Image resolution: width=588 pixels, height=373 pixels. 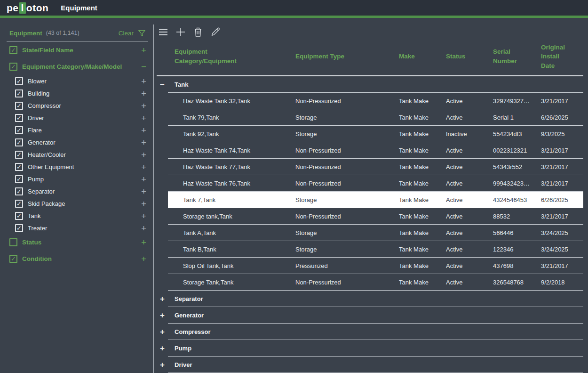 What do you see at coordinates (370, 316) in the screenshot?
I see `group-row-generator: +Generator` at bounding box center [370, 316].